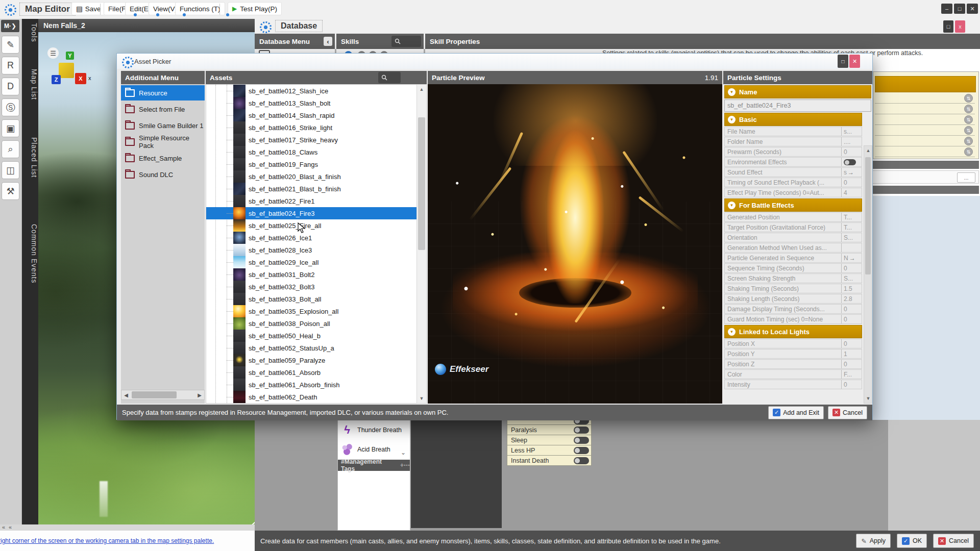 The height and width of the screenshot is (551, 980). I want to click on asset-row: sb_ef_battle018_Claws, so click(316, 152).